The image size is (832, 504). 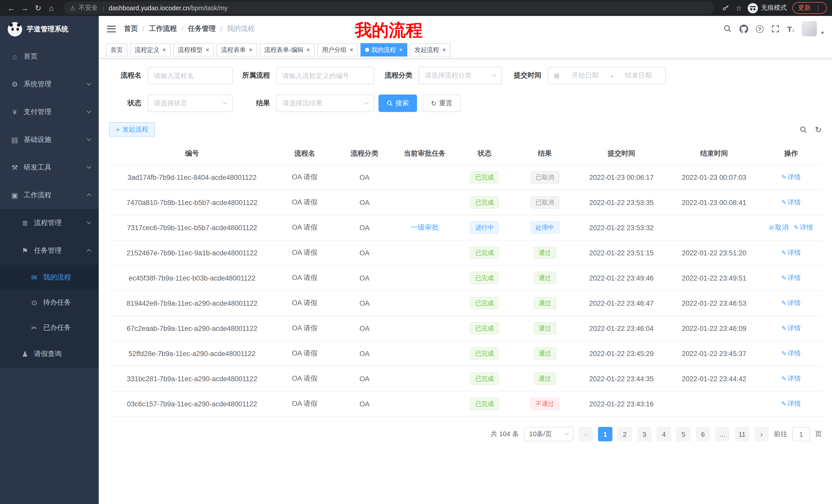 What do you see at coordinates (132, 130) in the screenshot?
I see `create-process-button: + 发起流程` at bounding box center [132, 130].